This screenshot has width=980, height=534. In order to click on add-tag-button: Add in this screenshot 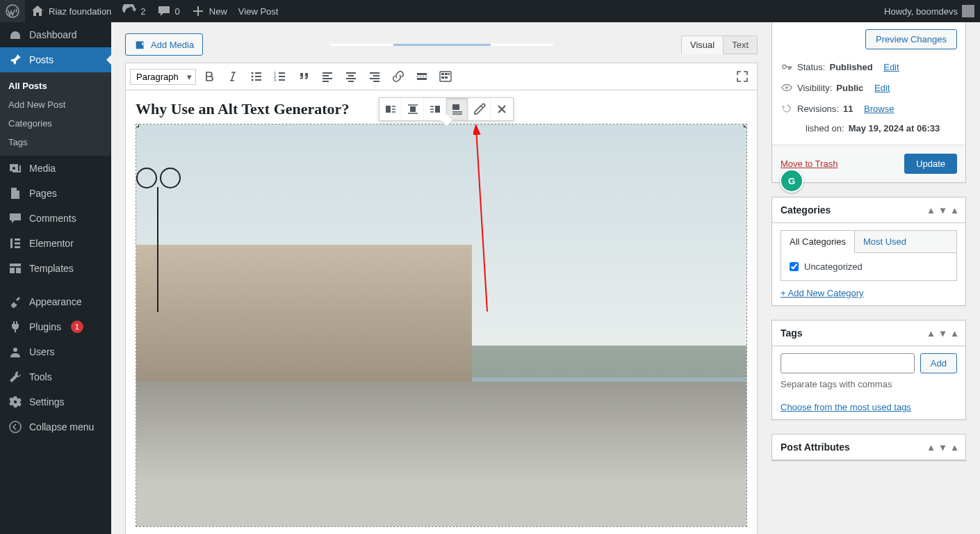, I will do `click(938, 363)`.